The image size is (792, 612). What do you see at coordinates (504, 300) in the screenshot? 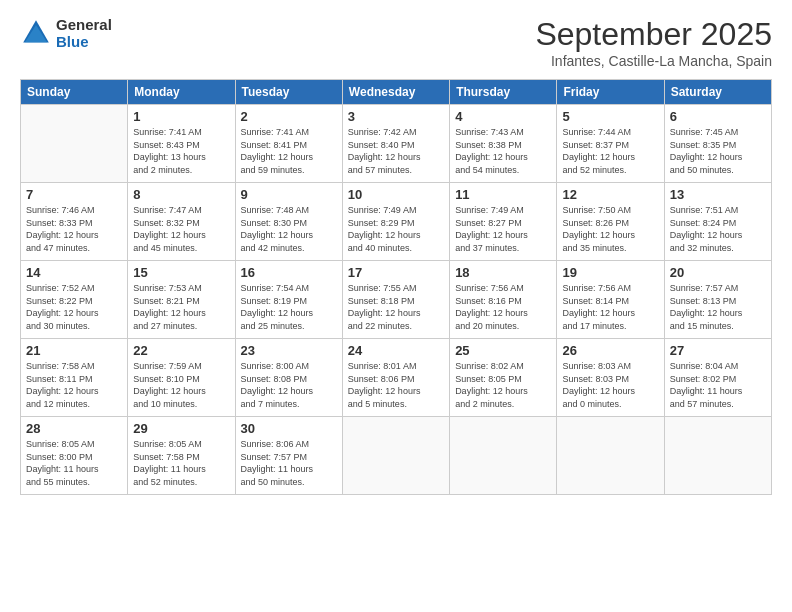
I see `day-cell: 18Sunrise: 7:56 AM Sunset: 8:16 PM Dayli…` at bounding box center [504, 300].